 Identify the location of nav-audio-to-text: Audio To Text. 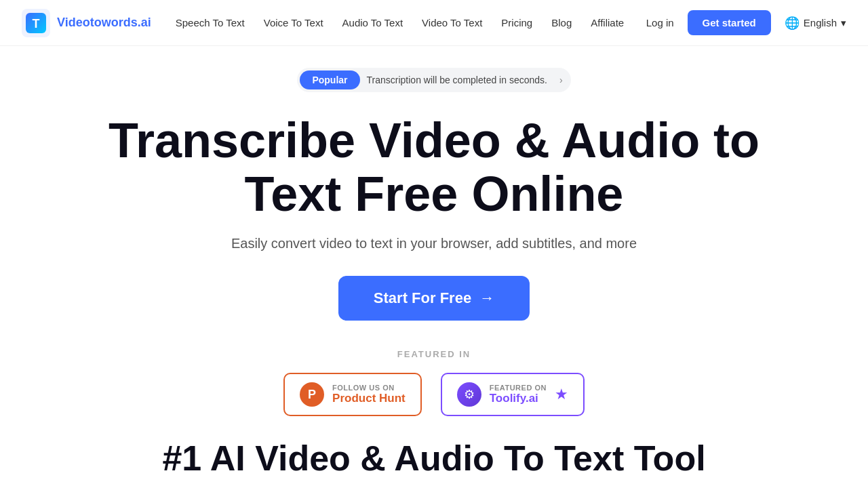
(373, 23).